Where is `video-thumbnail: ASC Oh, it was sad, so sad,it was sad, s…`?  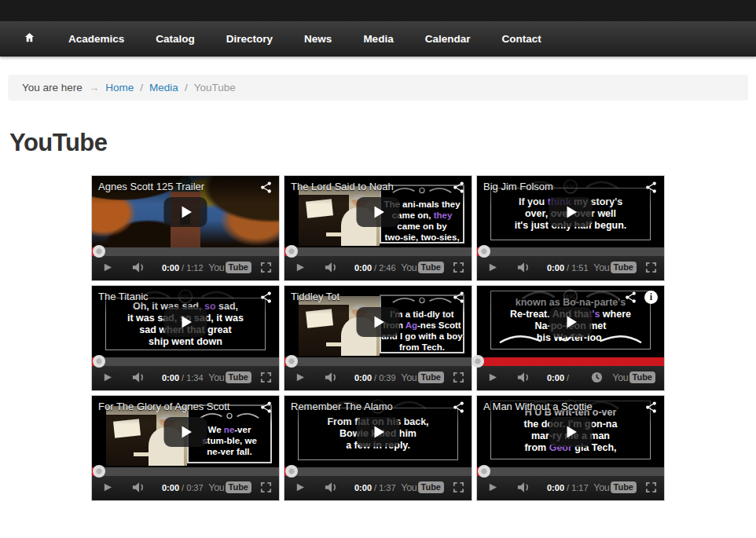
video-thumbnail: ASC Oh, it was sad, so sad,it was sad, s… is located at coordinates (185, 322).